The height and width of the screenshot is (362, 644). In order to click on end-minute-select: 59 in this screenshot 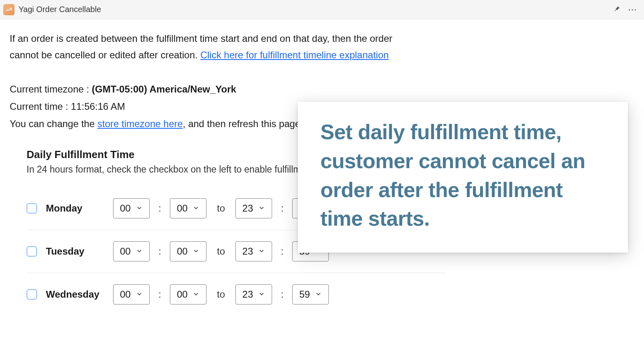, I will do `click(311, 294)`.